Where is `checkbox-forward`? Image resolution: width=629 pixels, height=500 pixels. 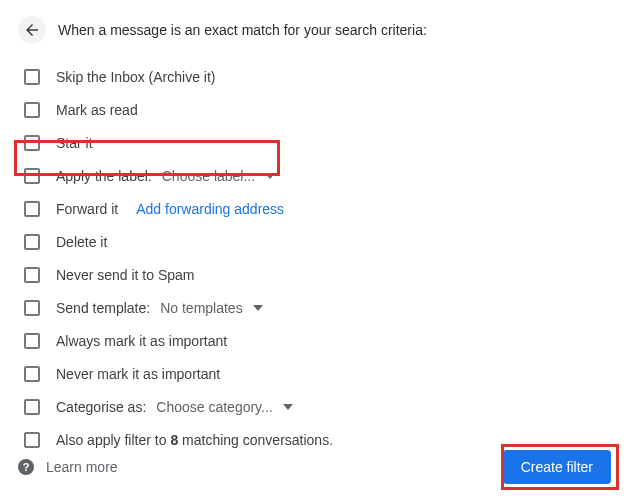 checkbox-forward is located at coordinates (32, 209).